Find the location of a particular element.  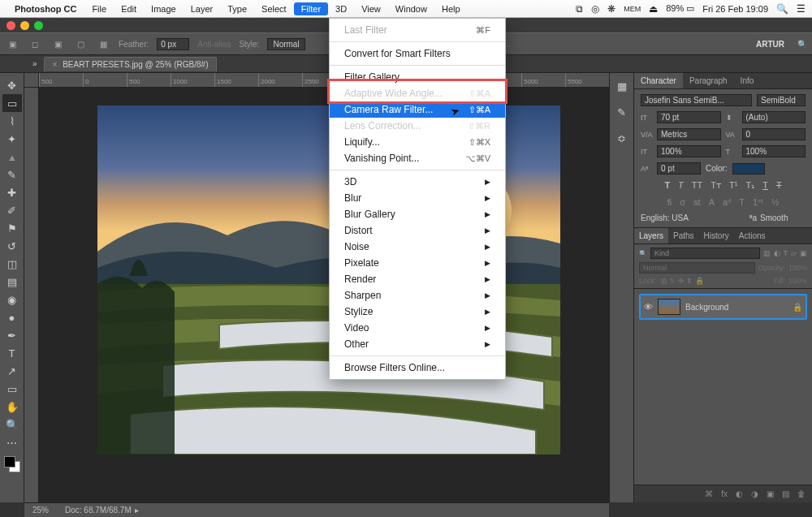

crop-tool: ⟁ is located at coordinates (12, 157).